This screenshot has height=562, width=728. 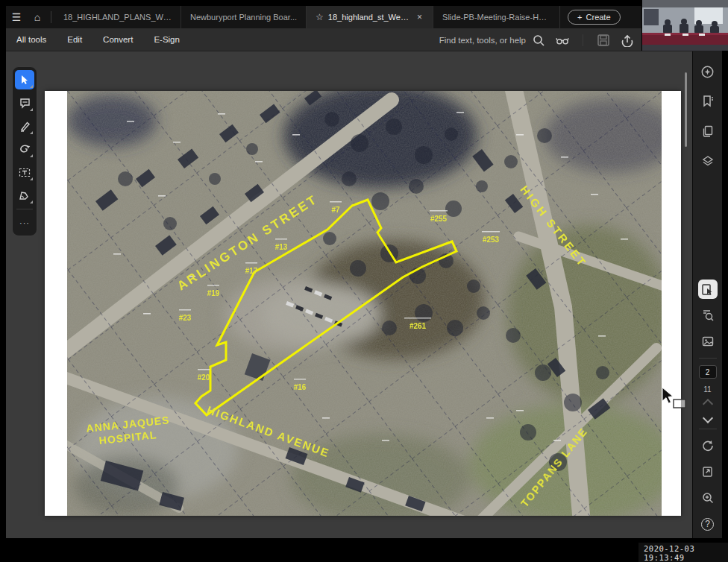 What do you see at coordinates (244, 17) in the screenshot?
I see `tab-newburyport-planning: Newburyport Planning Boar...` at bounding box center [244, 17].